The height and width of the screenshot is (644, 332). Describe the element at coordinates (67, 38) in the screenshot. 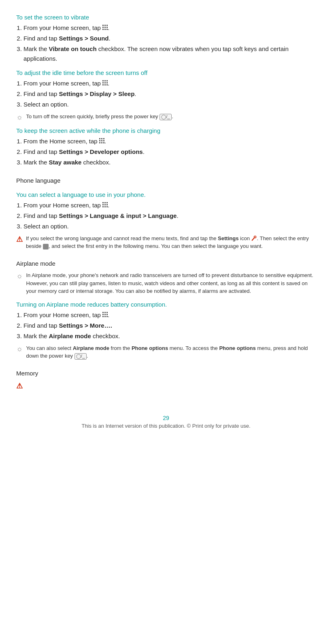

I see `list-text: Find and tap Settings > Sound.` at that location.